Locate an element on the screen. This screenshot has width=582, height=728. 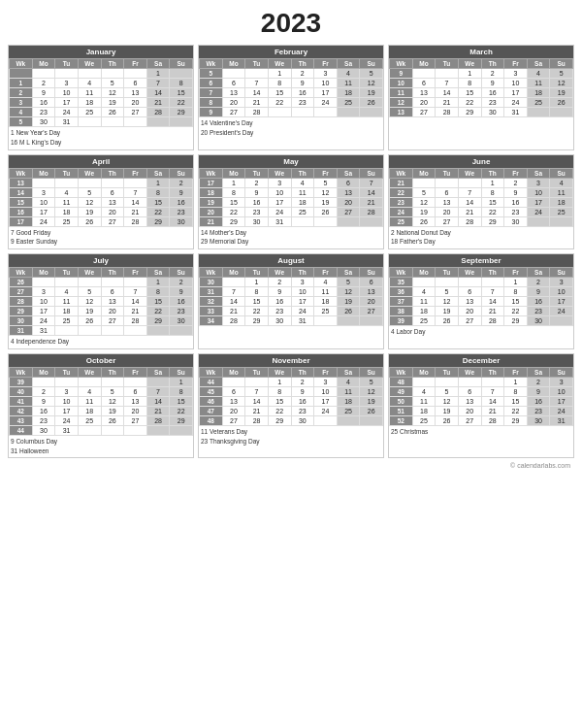
col-header-sa: Sa is located at coordinates (538, 64).